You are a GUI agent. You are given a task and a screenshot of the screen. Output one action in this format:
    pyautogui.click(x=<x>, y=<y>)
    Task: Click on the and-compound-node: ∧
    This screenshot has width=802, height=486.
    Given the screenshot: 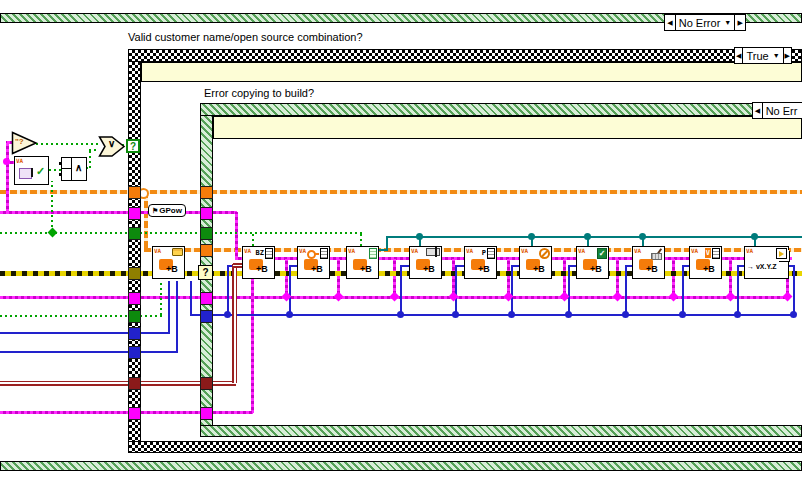 What is the action you would take?
    pyautogui.click(x=74, y=169)
    